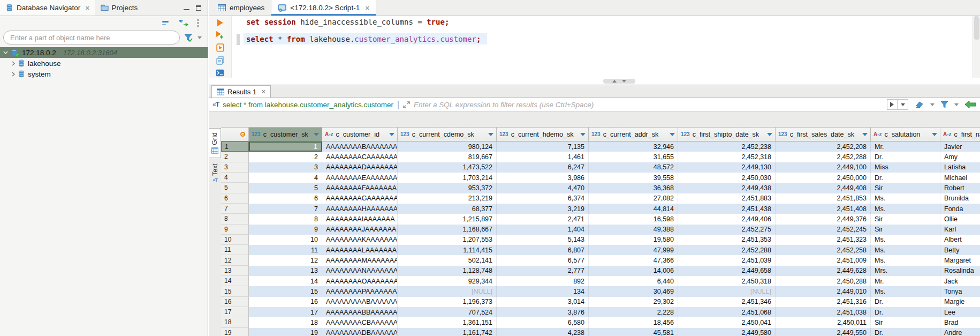 The image size is (980, 336). What do you see at coordinates (906, 167) in the screenshot?
I see `grid-cell: Miss` at bounding box center [906, 167].